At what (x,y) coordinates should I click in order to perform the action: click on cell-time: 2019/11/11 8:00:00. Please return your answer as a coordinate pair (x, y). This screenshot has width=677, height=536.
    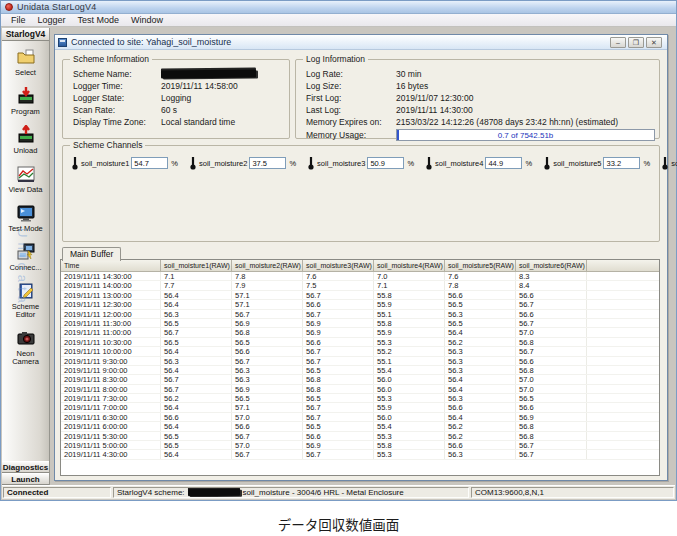
    Looking at the image, I should click on (111, 389).